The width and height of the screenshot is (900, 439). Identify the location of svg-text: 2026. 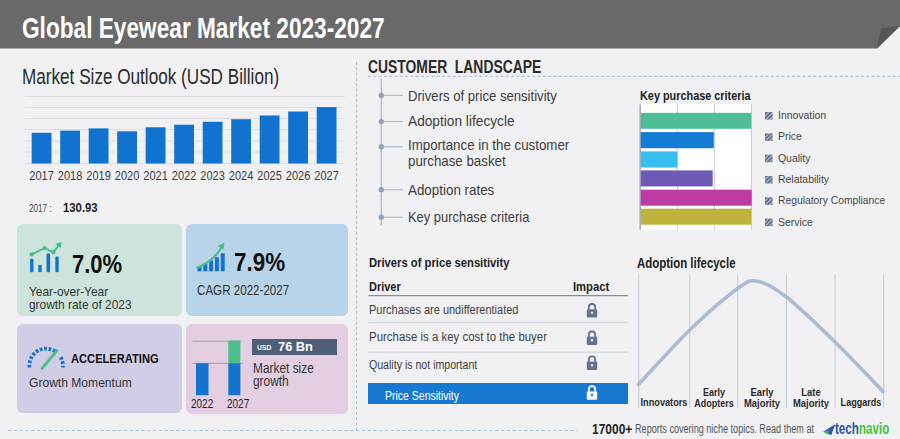
(298, 176).